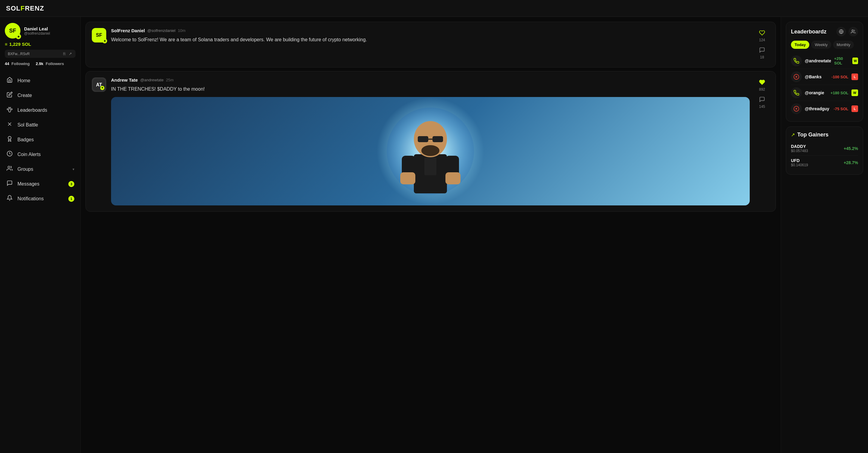 This screenshot has height=453, width=868. Describe the element at coordinates (842, 61) in the screenshot. I see `lb-sol: +250 SOL` at that location.